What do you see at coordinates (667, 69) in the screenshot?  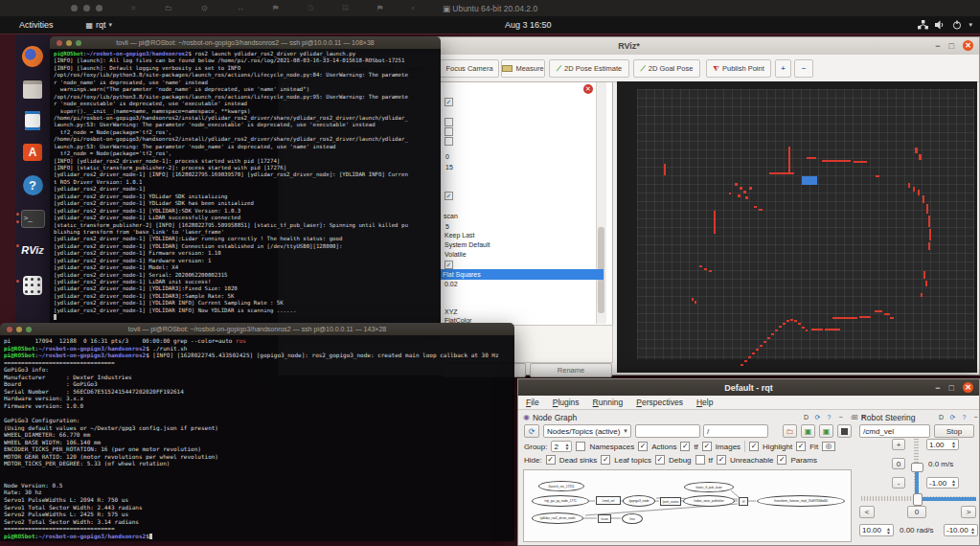 I see `rviz-tool-2d-goal-pose: ⟋2D Goal Pose` at bounding box center [667, 69].